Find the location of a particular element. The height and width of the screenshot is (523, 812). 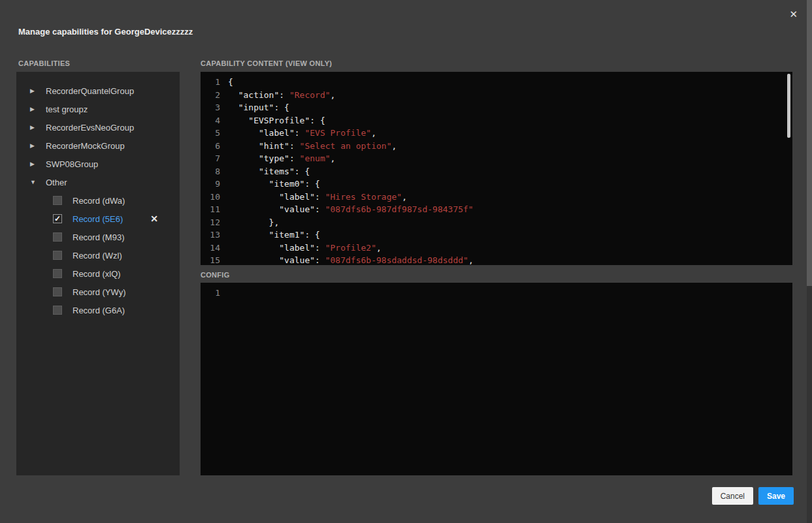

code-token: "item1": { is located at coordinates (274, 235).